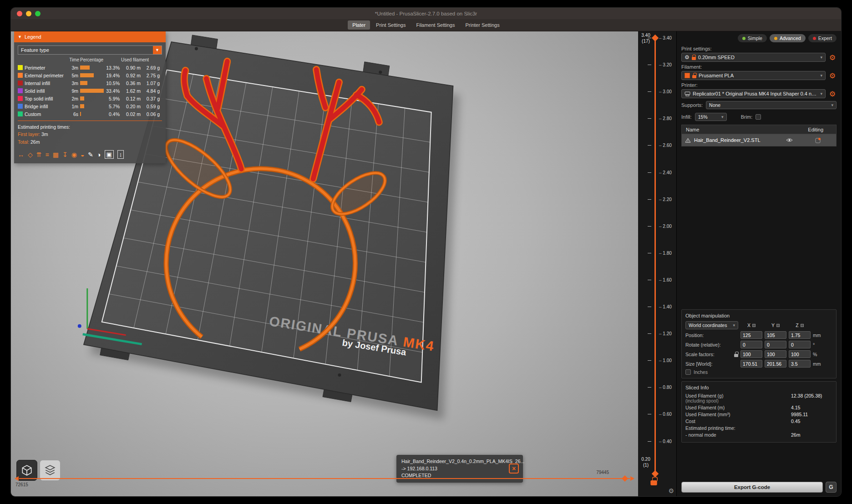  Describe the element at coordinates (832, 94) in the screenshot. I see `edit-printer-gear: ⚙` at that location.